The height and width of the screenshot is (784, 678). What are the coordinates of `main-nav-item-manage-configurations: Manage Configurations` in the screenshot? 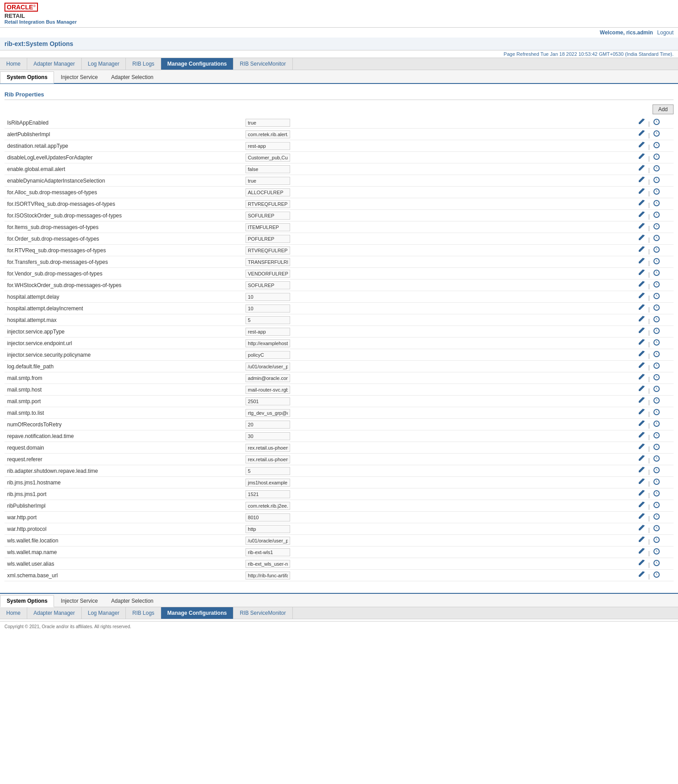 It's located at (197, 64).